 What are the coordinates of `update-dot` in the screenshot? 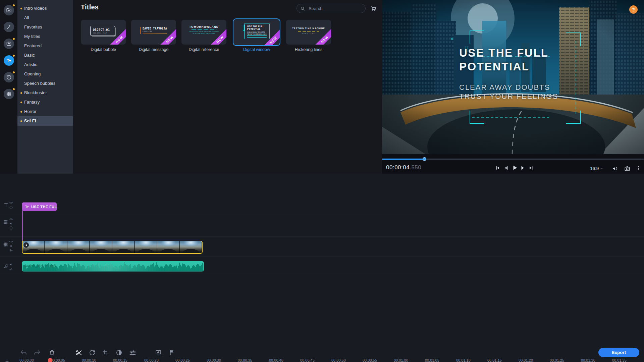 It's located at (14, 39).